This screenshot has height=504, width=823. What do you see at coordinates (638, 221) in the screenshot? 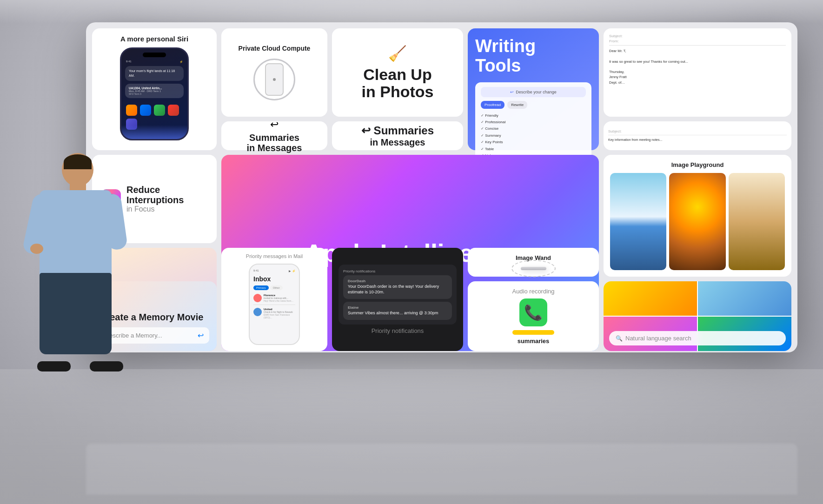
I see `image-mountain` at bounding box center [638, 221].